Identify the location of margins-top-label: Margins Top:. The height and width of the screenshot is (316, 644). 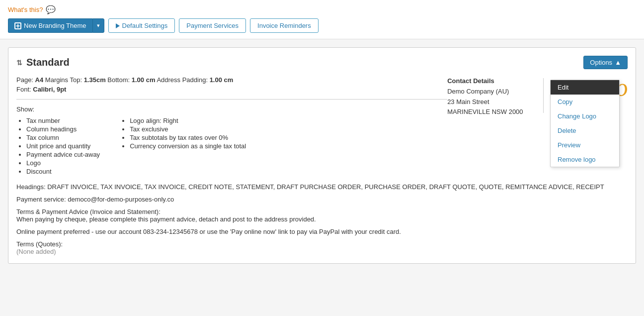
(65, 80).